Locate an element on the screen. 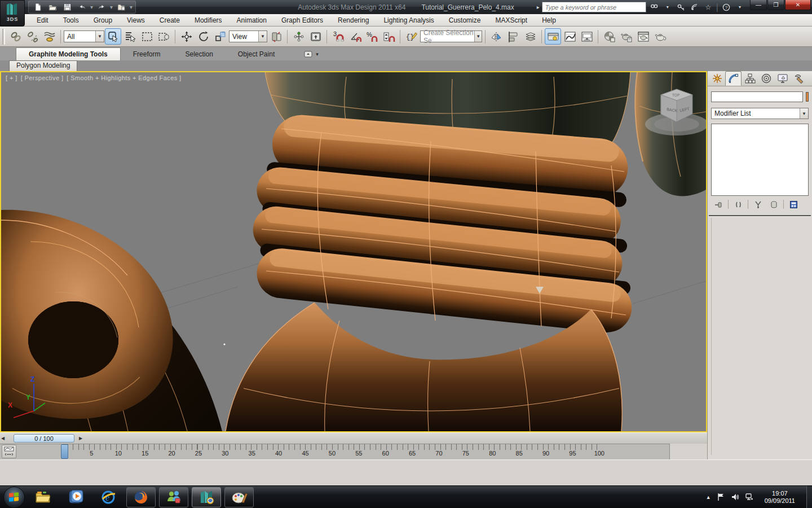 The height and width of the screenshot is (508, 812). use-pivot-point-center-button is located at coordinates (276, 36).